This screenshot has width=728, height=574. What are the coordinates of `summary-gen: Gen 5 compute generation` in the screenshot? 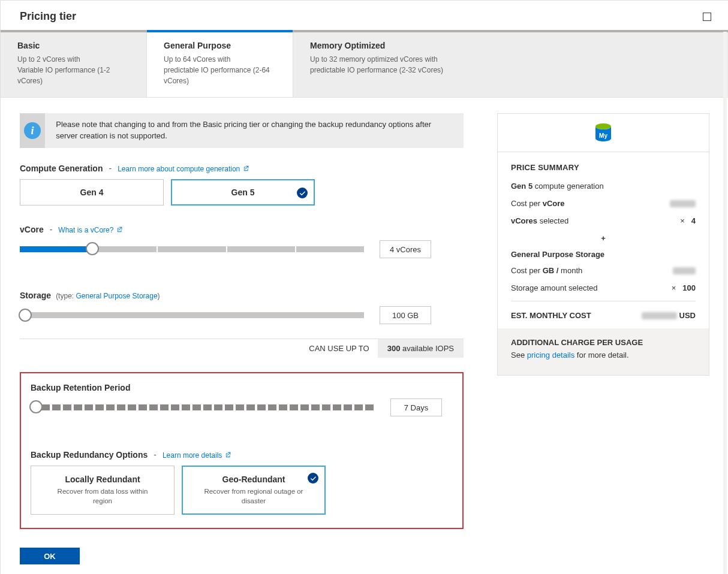 It's located at (558, 186).